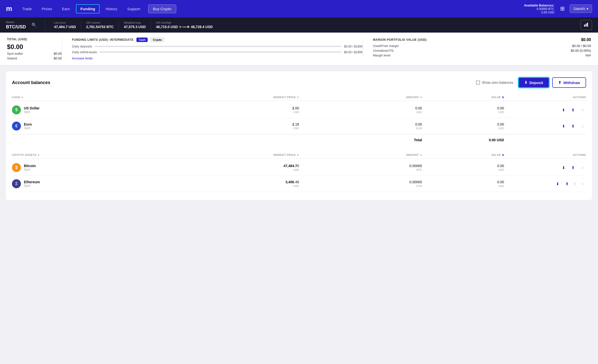  Describe the element at coordinates (588, 9) in the screenshot. I see `chevron-down-icon: ▾` at that location.